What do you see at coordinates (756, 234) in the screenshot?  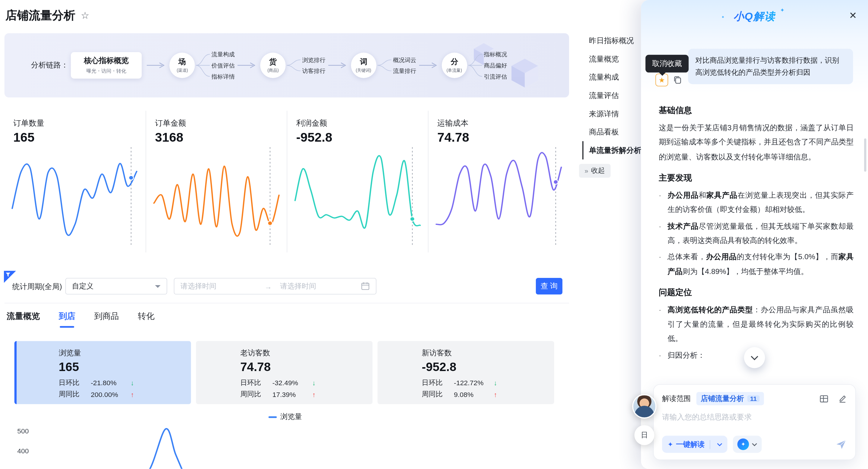 I see `ai-bullet: ·技术产品尽管浏览量最低，但其无线端下单买家数却最高，表明这类商品具有较高的转化…` at bounding box center [756, 234].